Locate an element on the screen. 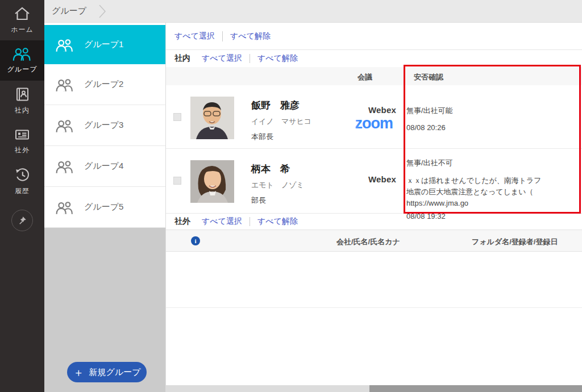 The image size is (582, 392). horizontal-scrollbar is located at coordinates (374, 389).